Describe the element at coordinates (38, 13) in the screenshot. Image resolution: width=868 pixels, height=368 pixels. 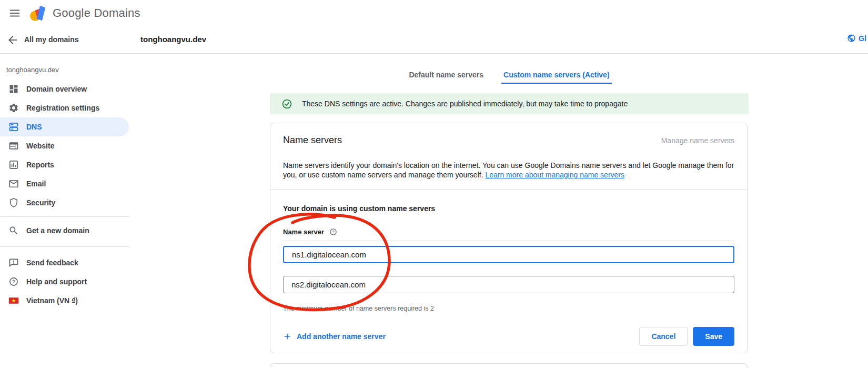
I see `google-domains-logo-icon` at that location.